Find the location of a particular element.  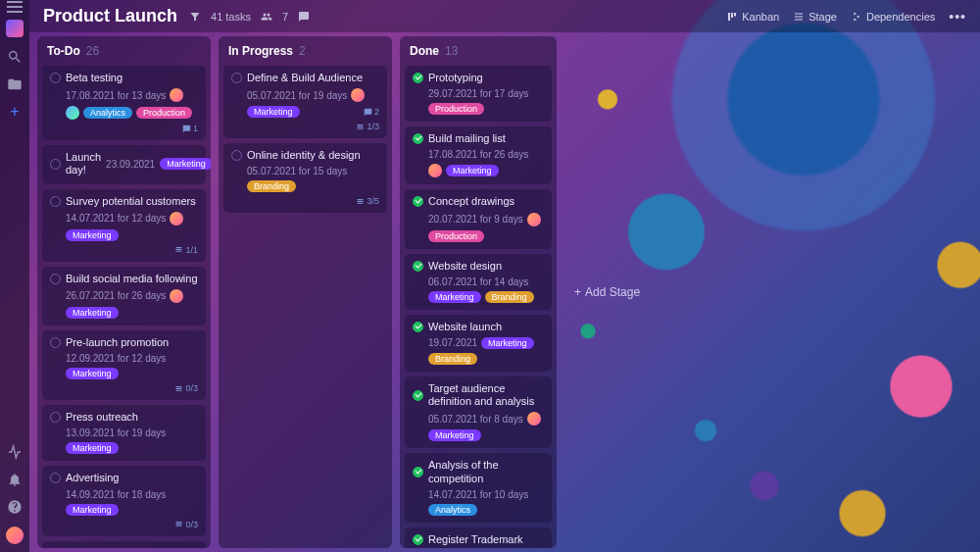

task-title: Analysis of the competition is located at coordinates (486, 472).